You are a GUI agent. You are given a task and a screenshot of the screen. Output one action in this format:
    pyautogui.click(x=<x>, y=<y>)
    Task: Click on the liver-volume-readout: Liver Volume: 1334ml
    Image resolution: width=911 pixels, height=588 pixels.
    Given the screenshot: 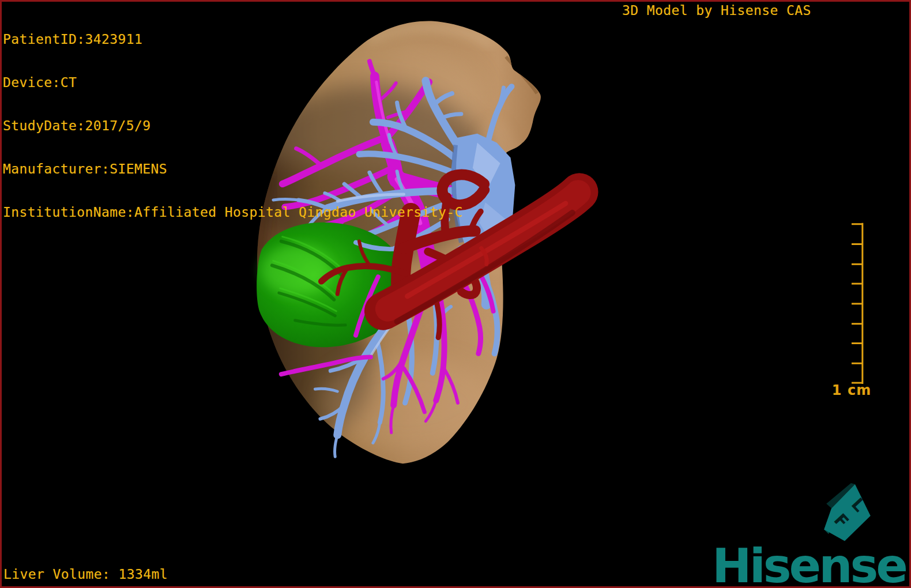 What is the action you would take?
    pyautogui.click(x=85, y=574)
    